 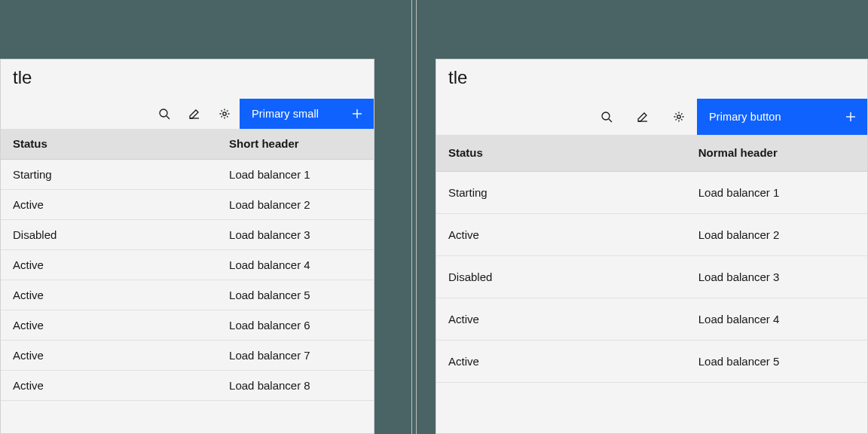 What do you see at coordinates (187, 325) in the screenshot?
I see `table-row: ActiveLoad balancer 6` at bounding box center [187, 325].